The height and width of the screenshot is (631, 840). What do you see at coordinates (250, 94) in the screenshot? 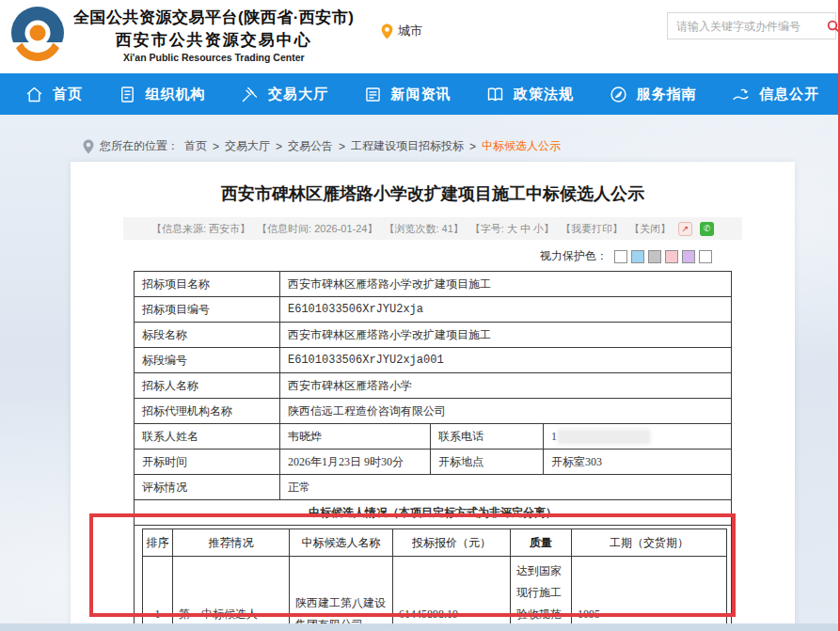
I see `gavel-icon` at bounding box center [250, 94].